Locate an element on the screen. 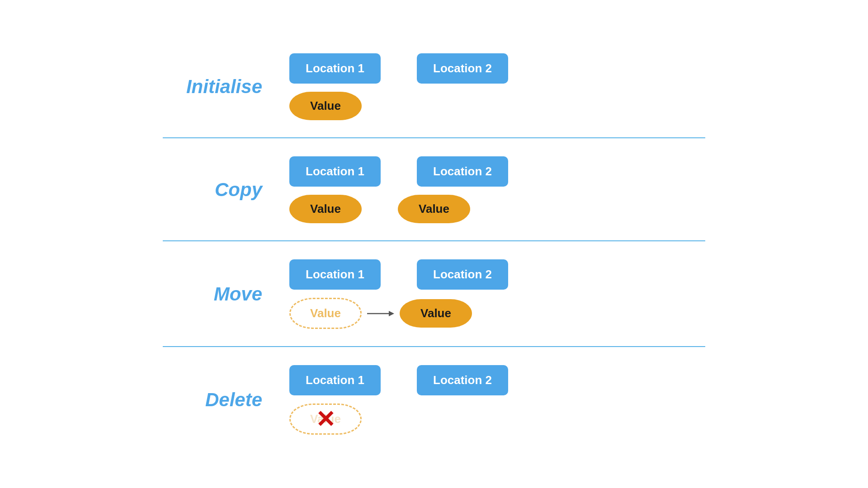  row-initialise: Initialise Location 1 Location 2 Value is located at coordinates (434, 87).